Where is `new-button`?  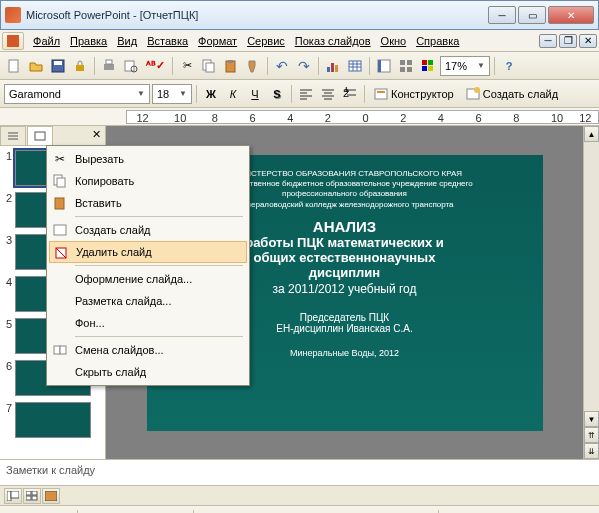 new-button is located at coordinates (14, 66).